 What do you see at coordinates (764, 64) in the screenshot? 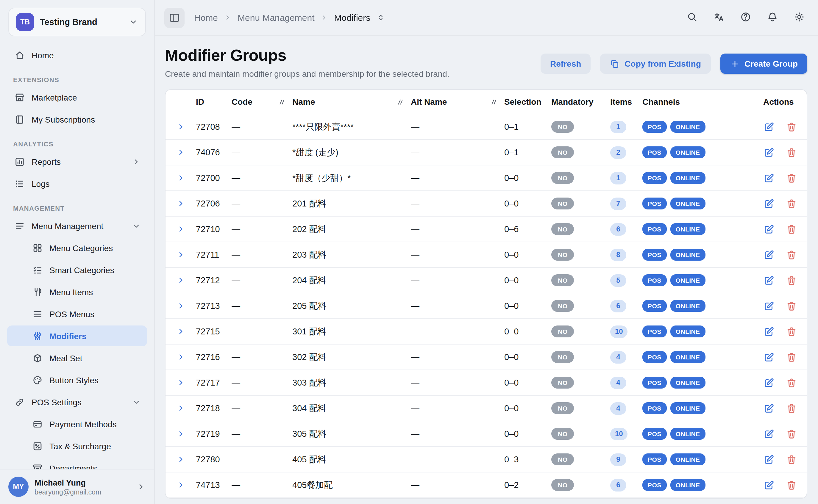
I see `create-group-button: Create Group` at bounding box center [764, 64].